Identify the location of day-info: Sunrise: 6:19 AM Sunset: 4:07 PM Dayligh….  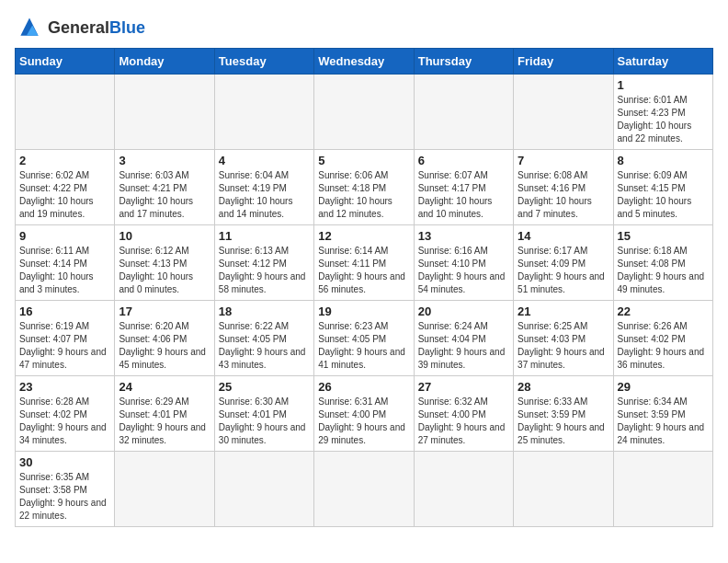
(64, 346).